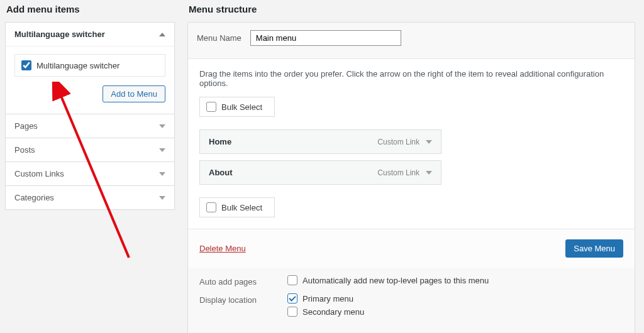 The width and height of the screenshot is (644, 333). What do you see at coordinates (326, 312) in the screenshot?
I see `secondary-menu-option: Secondary menu` at bounding box center [326, 312].